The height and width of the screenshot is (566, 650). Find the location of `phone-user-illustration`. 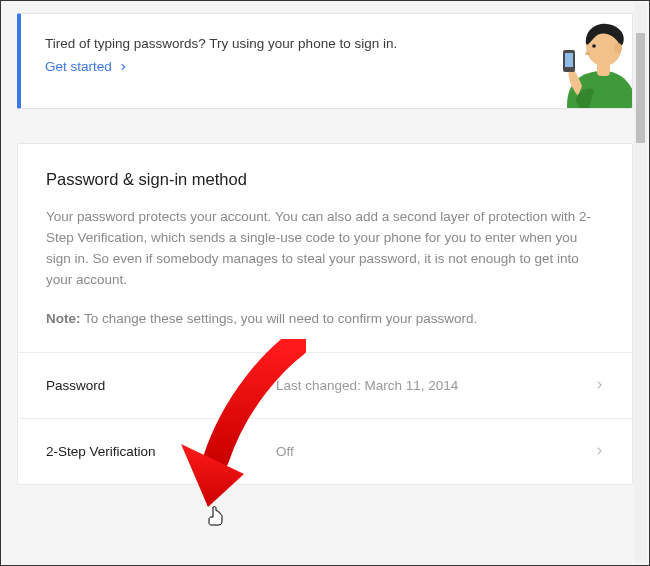

phone-user-illustration is located at coordinates (570, 62).